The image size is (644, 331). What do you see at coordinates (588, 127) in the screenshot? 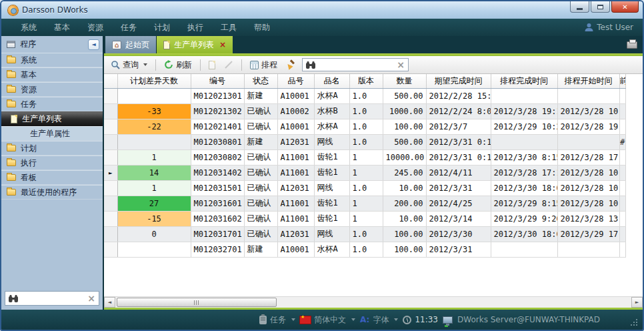
I see `cell: 2012/3/28 19:10` at bounding box center [588, 127].